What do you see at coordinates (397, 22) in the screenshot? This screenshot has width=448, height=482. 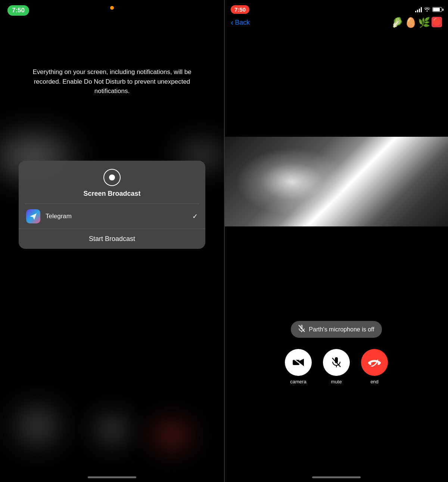 I see `emoji-1: 🥬` at bounding box center [397, 22].